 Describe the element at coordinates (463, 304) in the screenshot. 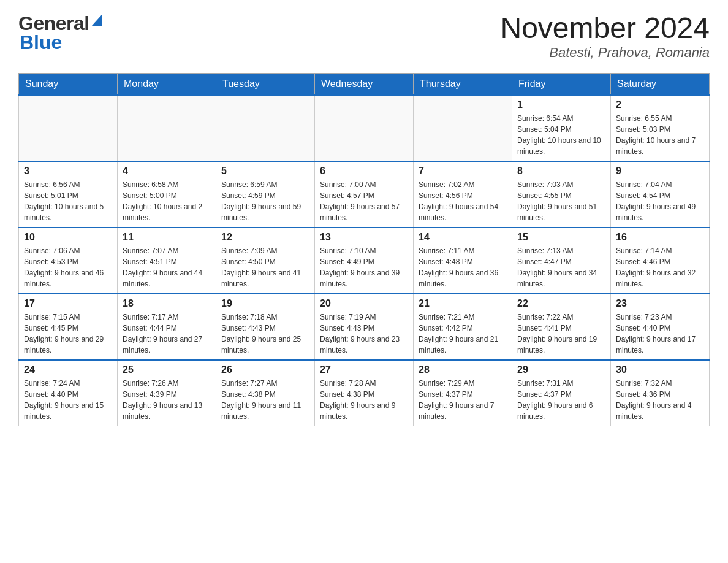

I see `day-number: 21` at that location.